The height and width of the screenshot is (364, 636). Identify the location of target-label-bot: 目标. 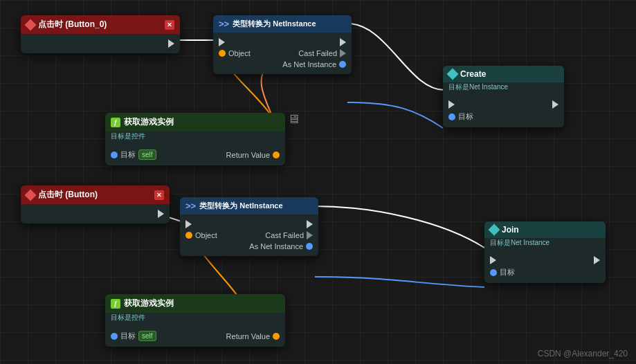
(128, 336).